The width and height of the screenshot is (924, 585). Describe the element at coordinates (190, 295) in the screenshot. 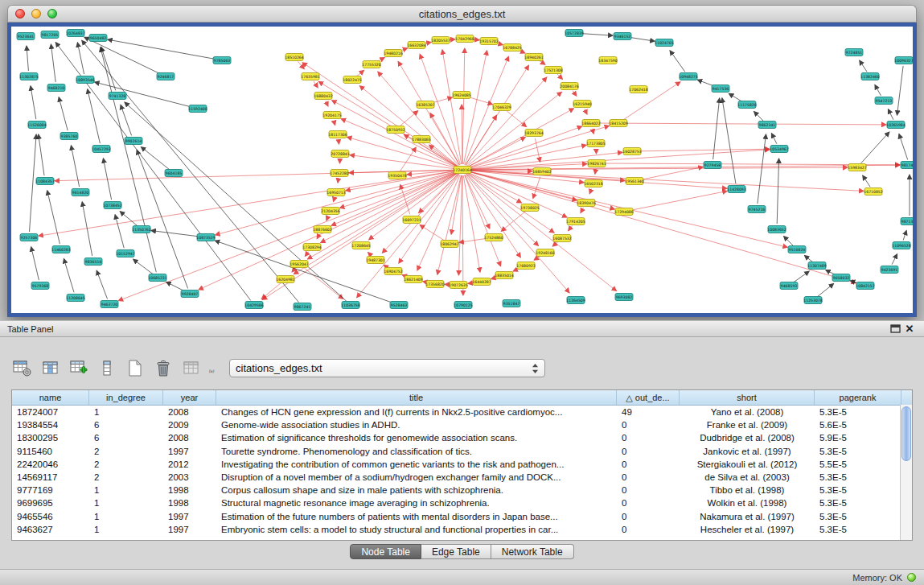

I see `graph-node: 9928407` at that location.